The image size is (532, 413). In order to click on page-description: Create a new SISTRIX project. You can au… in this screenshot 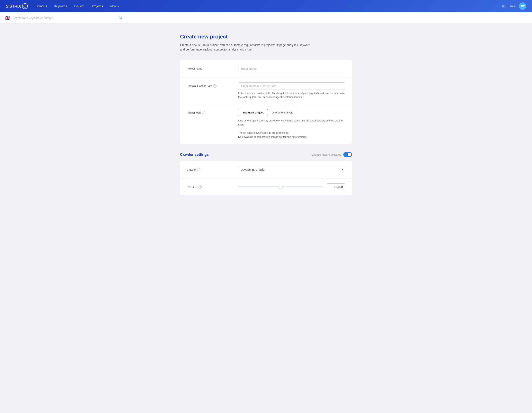, I will do `click(246, 47)`.